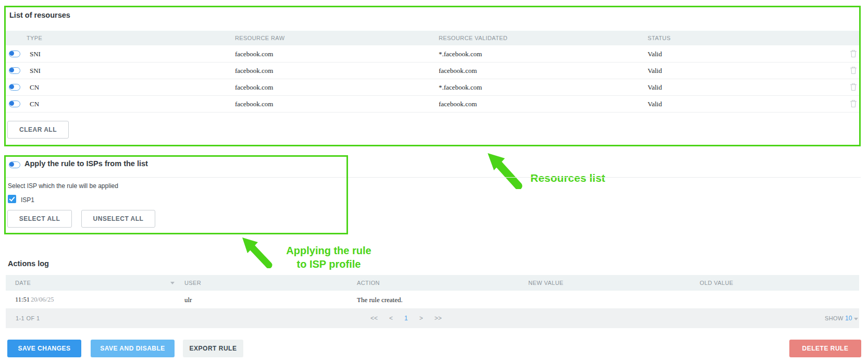 This screenshot has width=868, height=362. I want to click on isp-annotation-label: Applying the rule to ISP profile, so click(329, 257).